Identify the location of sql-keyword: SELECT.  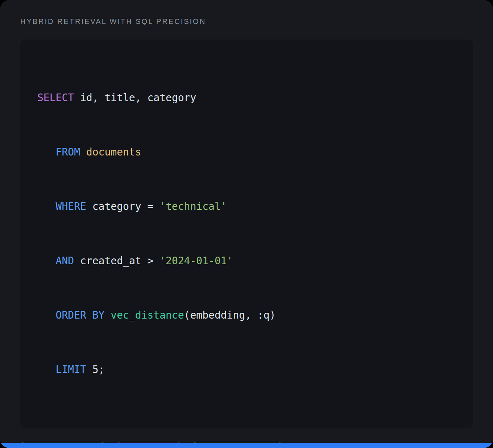
(56, 98).